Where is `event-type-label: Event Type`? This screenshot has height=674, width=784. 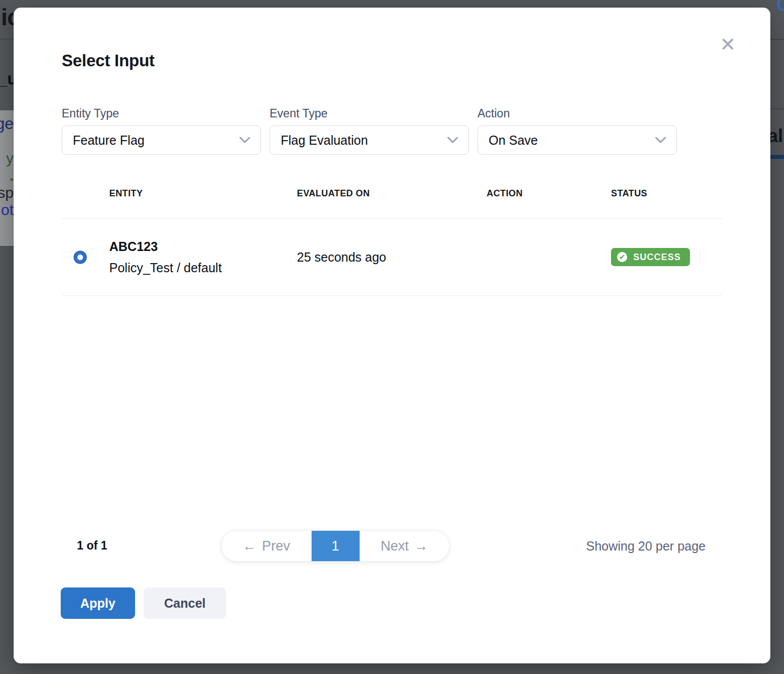 event-type-label: Event Type is located at coordinates (369, 113).